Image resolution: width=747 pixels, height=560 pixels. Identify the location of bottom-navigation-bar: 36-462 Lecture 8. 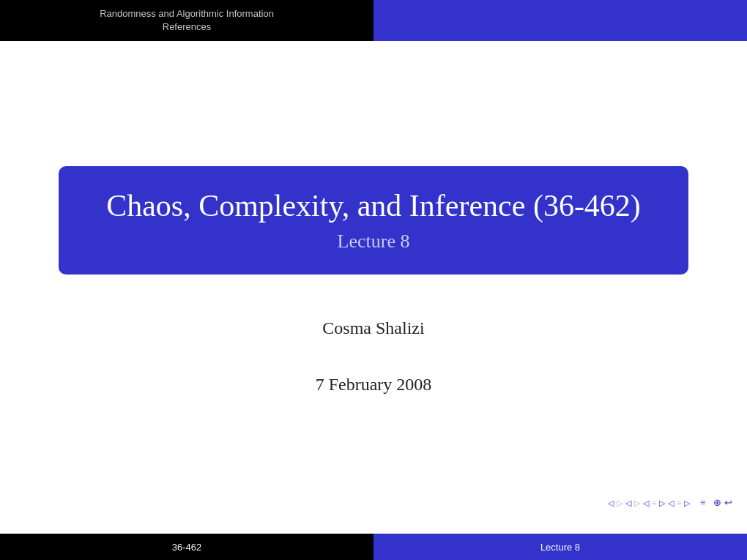
(374, 547).